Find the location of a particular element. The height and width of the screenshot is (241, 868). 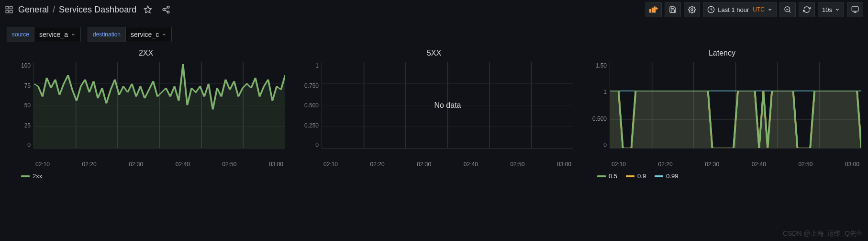

settings-button is located at coordinates (692, 10).